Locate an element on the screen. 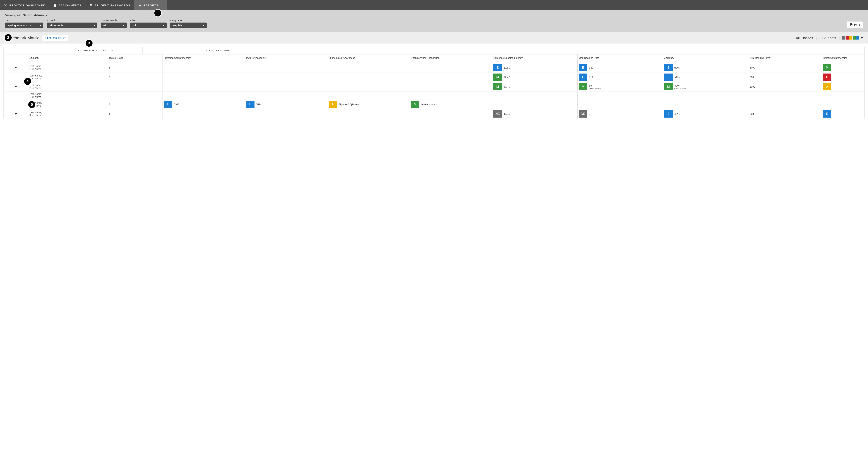 The image size is (868, 476). summary-sep: | is located at coordinates (816, 38).